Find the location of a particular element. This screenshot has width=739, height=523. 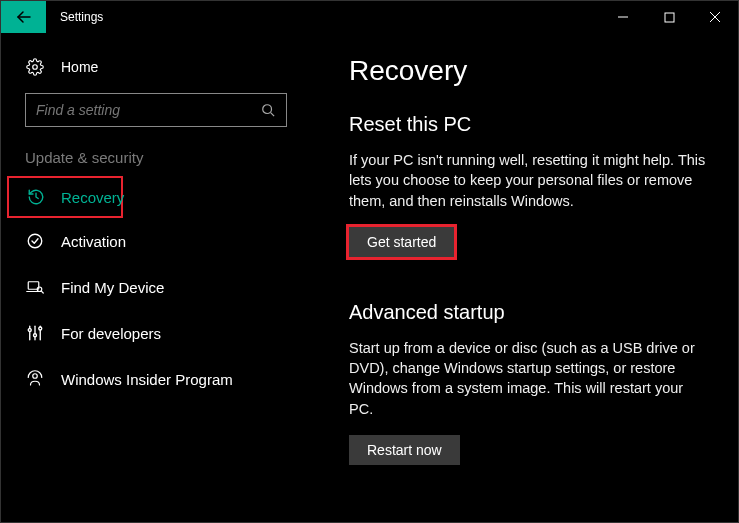

search-input is located at coordinates (148, 110).